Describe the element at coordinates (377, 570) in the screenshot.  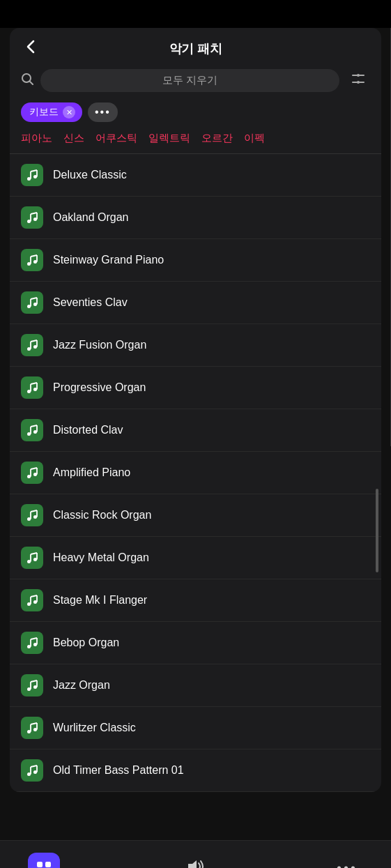
I see `scroll-track` at that location.